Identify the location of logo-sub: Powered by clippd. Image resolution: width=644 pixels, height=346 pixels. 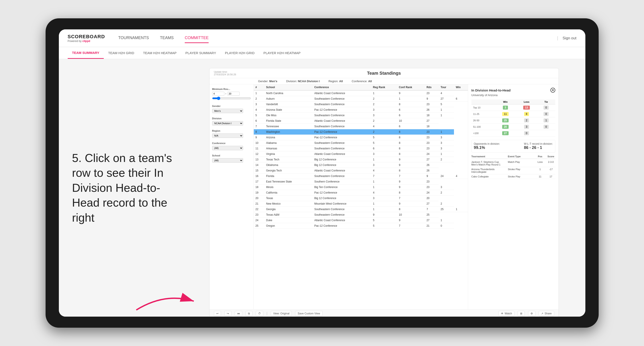
(86, 41).